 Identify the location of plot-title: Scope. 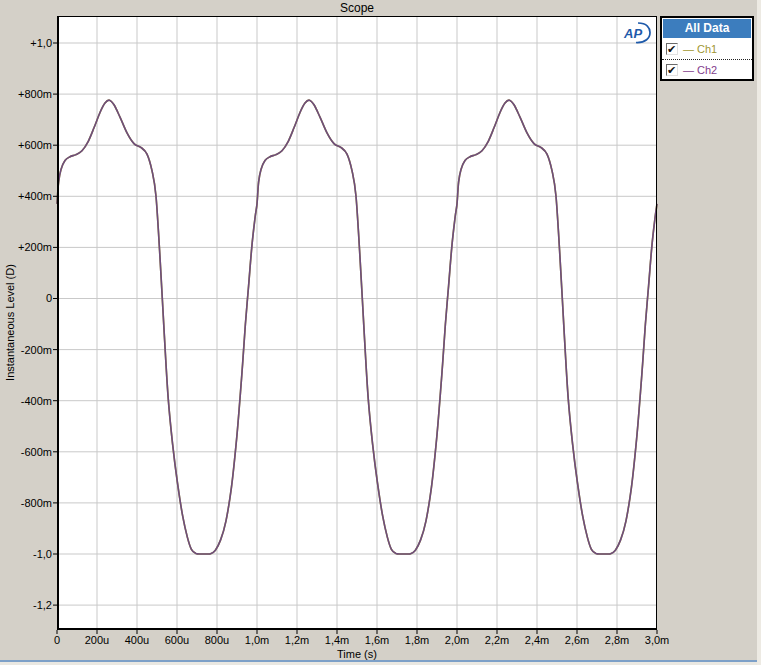
(357, 8).